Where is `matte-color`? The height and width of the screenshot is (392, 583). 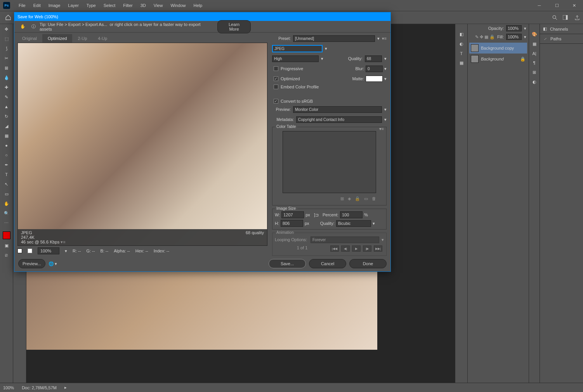
matte-color is located at coordinates (374, 79).